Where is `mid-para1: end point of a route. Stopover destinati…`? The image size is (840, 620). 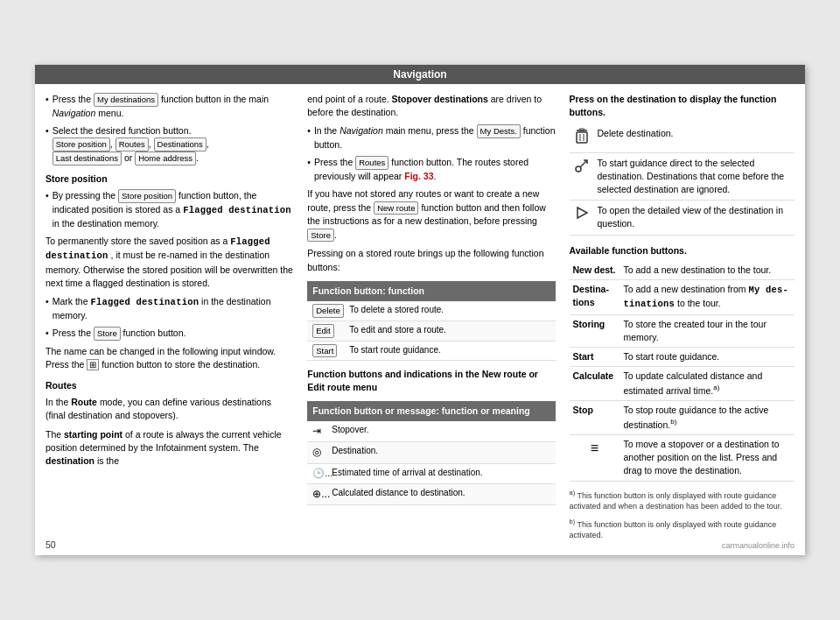
mid-para1: end point of a route. Stopover destinati… is located at coordinates (430, 106).